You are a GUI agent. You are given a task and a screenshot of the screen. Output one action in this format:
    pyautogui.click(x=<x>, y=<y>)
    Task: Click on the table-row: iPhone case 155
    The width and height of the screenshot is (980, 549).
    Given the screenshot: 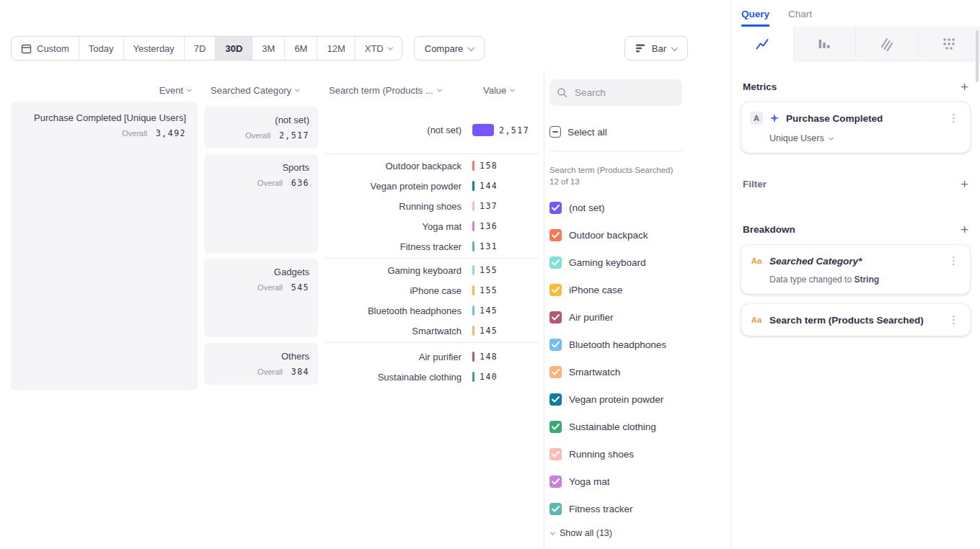 What is the action you would take?
    pyautogui.click(x=431, y=290)
    